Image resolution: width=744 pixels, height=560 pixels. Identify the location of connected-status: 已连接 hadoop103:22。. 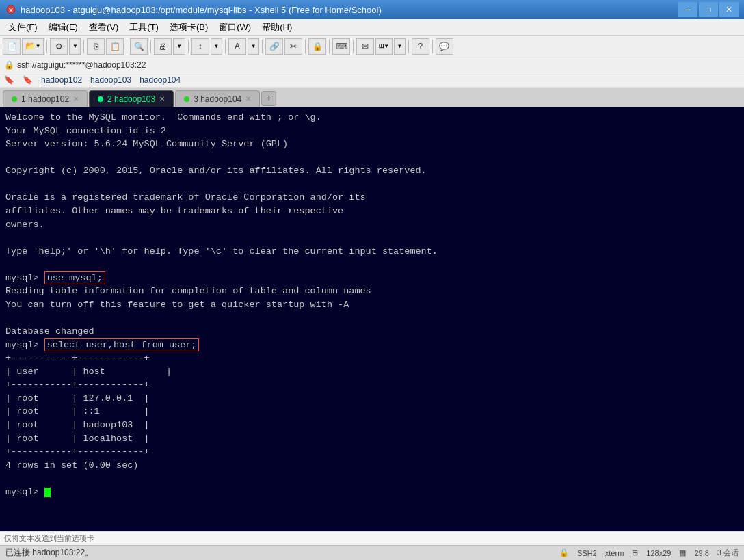
(49, 552).